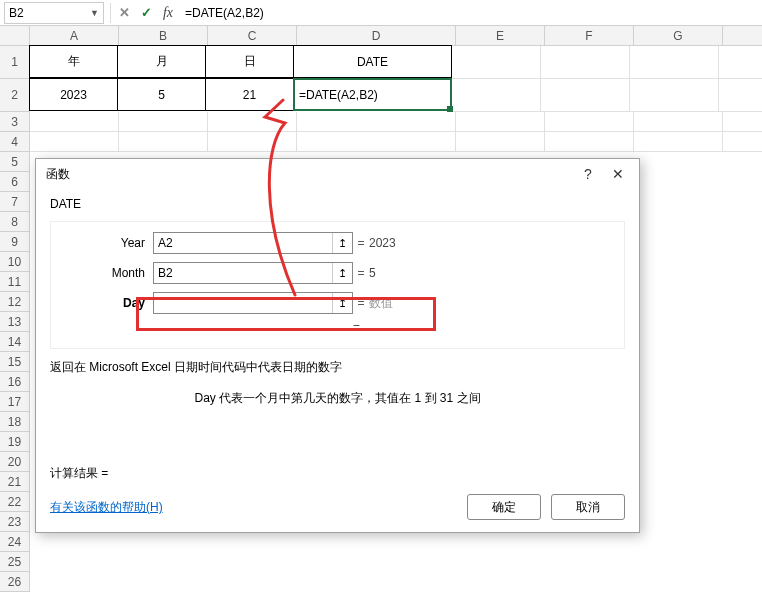  I want to click on name-box: B2 ▼, so click(54, 13).